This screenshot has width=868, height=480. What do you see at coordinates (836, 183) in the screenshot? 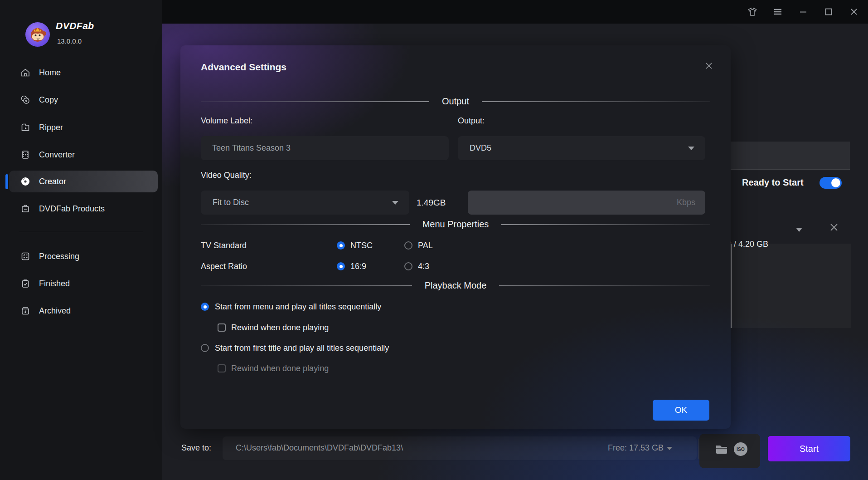
I see `toggle-knob` at bounding box center [836, 183].